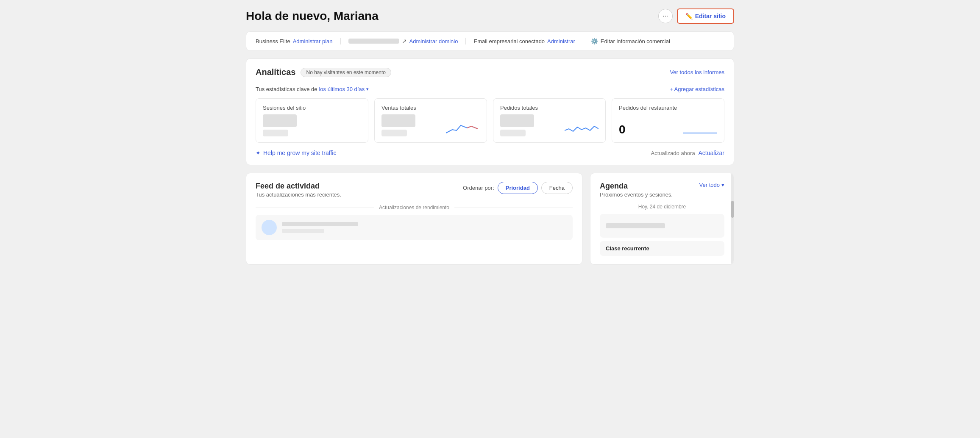 This screenshot has width=980, height=438. Describe the element at coordinates (697, 89) in the screenshot. I see `add-stats-link: + Agregar estadísticas` at that location.